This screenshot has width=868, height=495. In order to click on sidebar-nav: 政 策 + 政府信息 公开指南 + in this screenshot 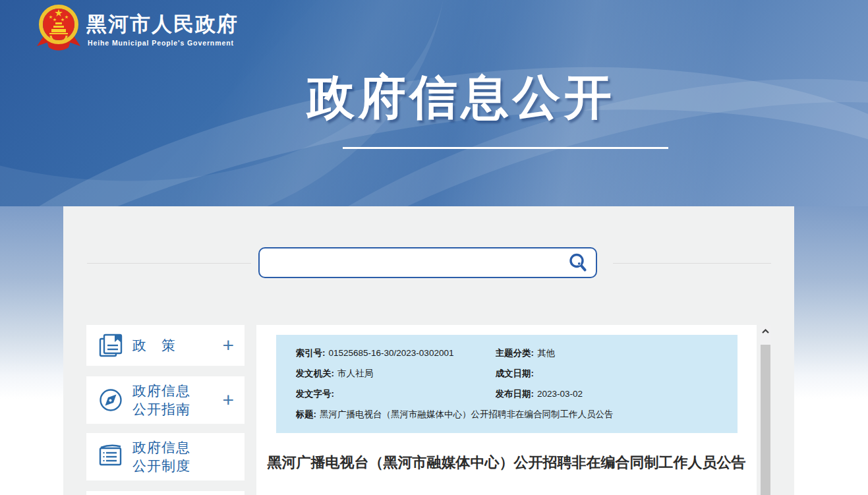, I will do `click(165, 410)`.